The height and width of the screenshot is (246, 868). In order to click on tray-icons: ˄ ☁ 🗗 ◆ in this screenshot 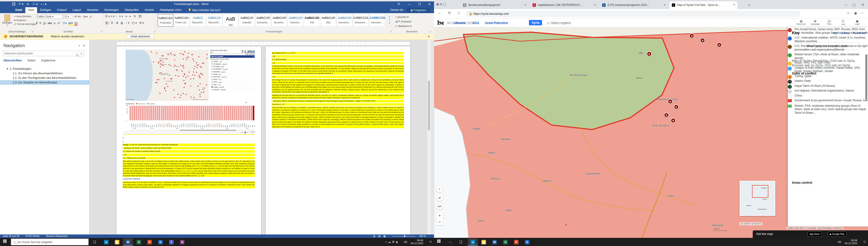, I will do `click(392, 242)`.